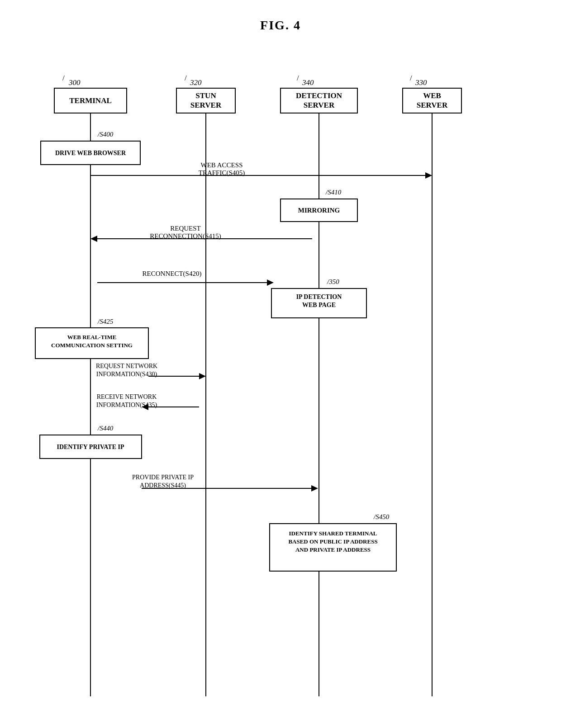  Describe the element at coordinates (105, 428) in the screenshot. I see `ref-s440: /S440` at that location.